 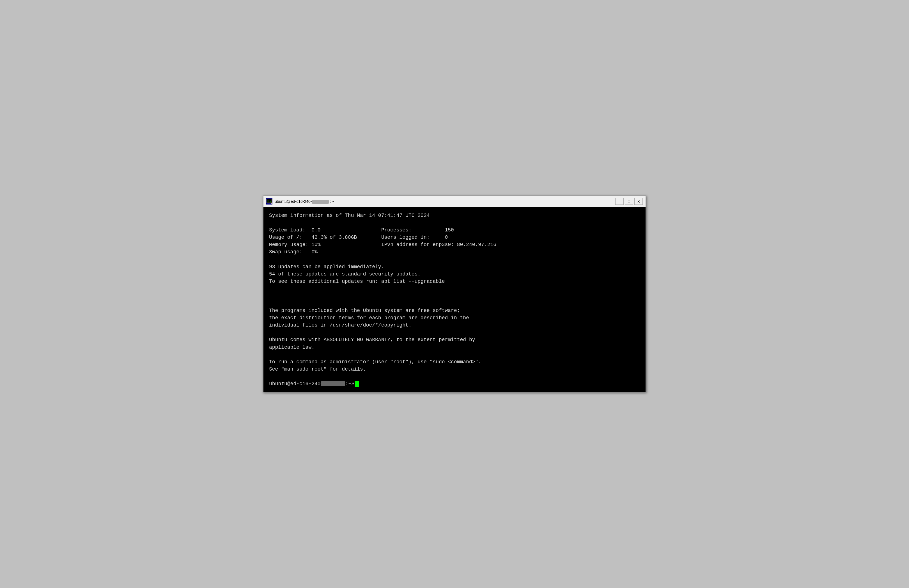 What do you see at coordinates (629, 202) in the screenshot?
I see `titlebar-controls: — □ ✕` at bounding box center [629, 202].